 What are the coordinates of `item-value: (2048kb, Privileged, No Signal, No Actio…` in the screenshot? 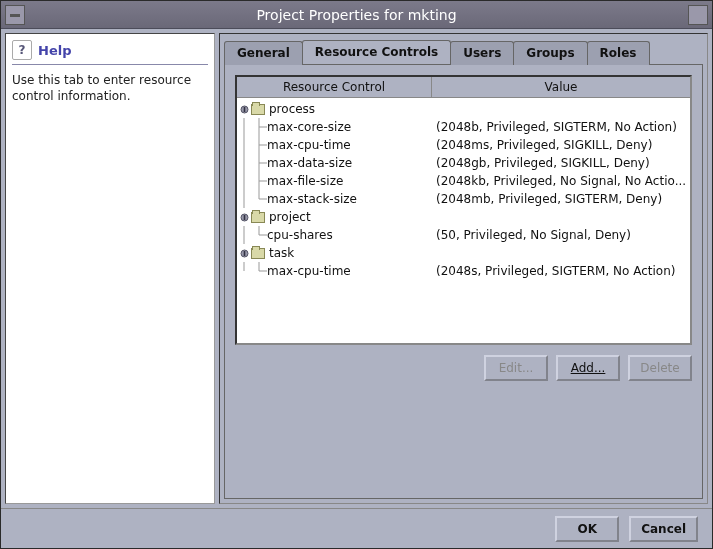 It's located at (561, 181).